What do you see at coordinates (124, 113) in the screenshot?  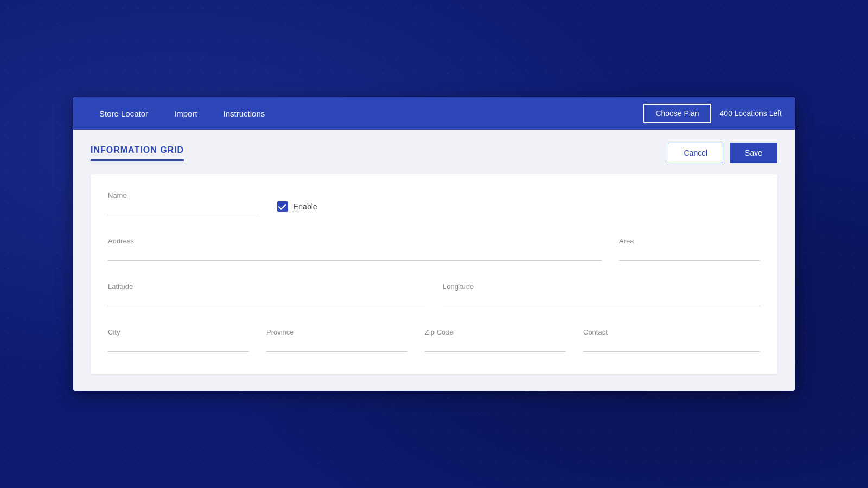 I see `nav-store-locator: Store Locator` at bounding box center [124, 113].